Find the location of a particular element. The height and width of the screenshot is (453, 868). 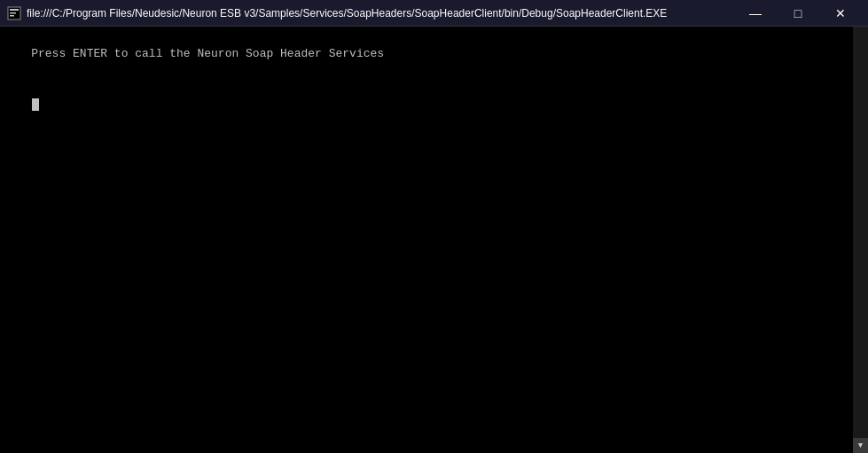

cursor-blink is located at coordinates (35, 105).